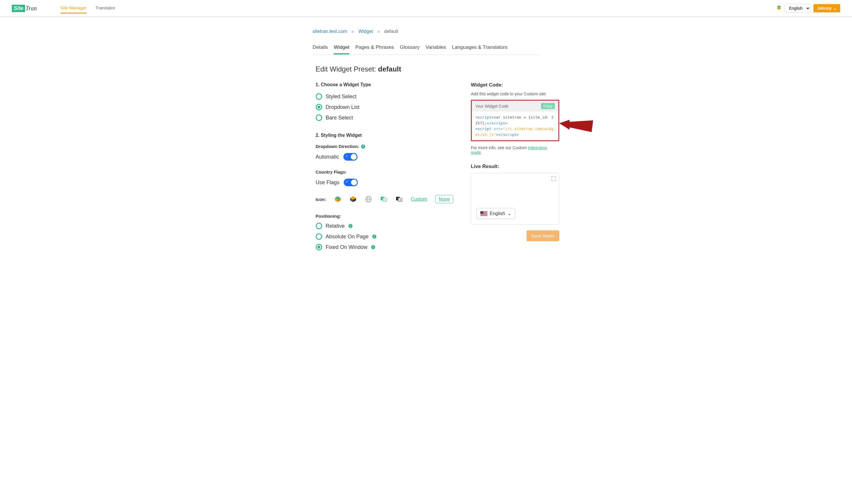 This screenshot has height=504, width=852. What do you see at coordinates (436, 48) in the screenshot?
I see `tab-variables: Variables` at bounding box center [436, 48].